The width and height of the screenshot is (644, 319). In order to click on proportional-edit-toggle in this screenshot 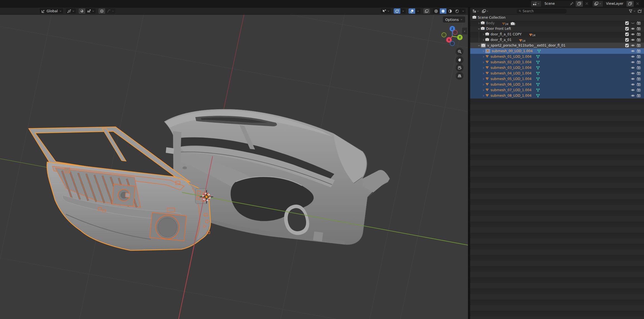, I will do `click(102, 11)`.